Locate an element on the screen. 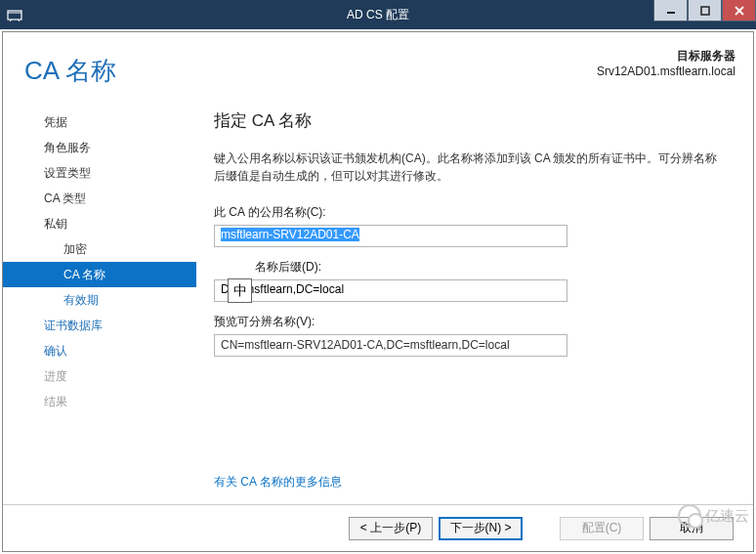  preview-input: CN=msftlearn-SRV12AD01-CA,DC=msftlearn,D… is located at coordinates (391, 346).